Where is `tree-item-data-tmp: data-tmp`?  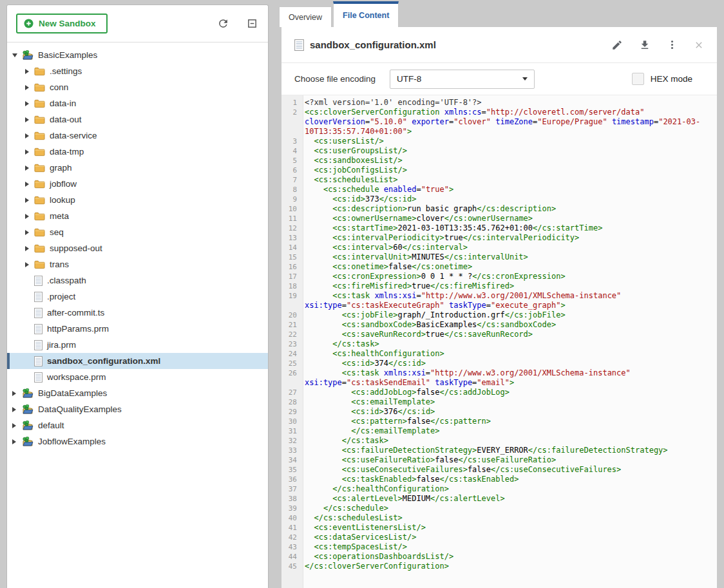
tree-item-data-tmp: data-tmp is located at coordinates (138, 152).